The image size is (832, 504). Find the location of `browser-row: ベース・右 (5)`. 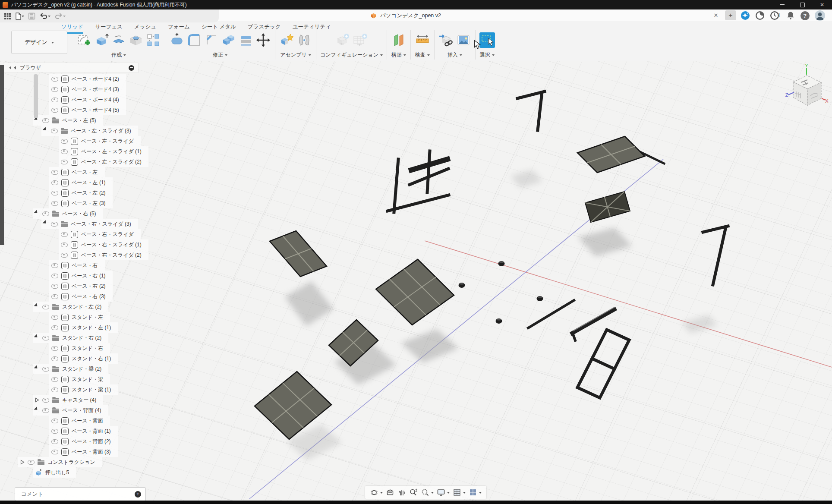

browser-row: ベース・右 (5) is located at coordinates (68, 214).